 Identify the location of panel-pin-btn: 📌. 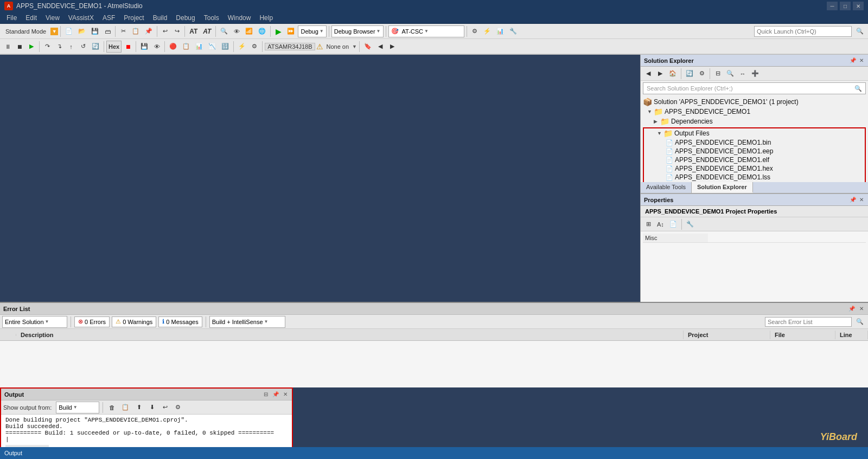
(853, 61).